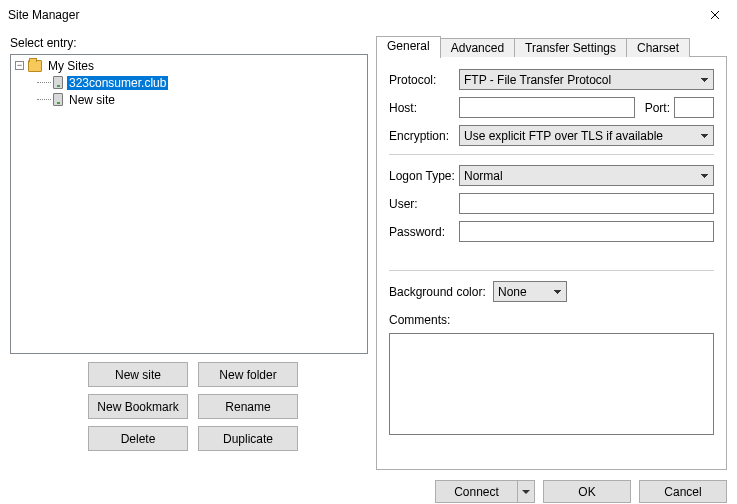  Describe the element at coordinates (20, 66) in the screenshot. I see `collapse-icon: −` at that location.